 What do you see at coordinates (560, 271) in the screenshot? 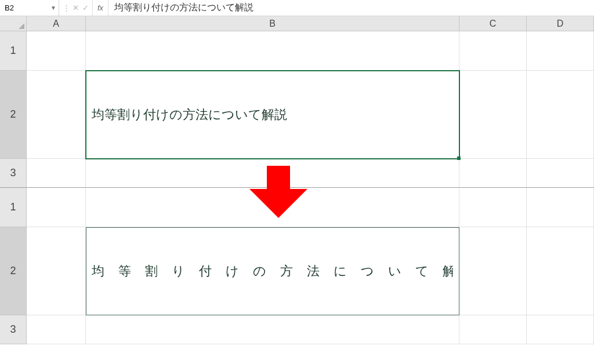
I see `cell-D2-b` at bounding box center [560, 271].